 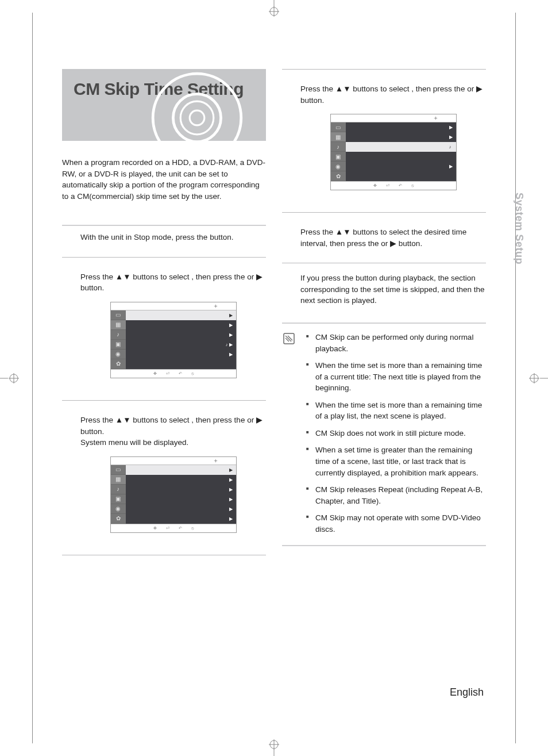 What do you see at coordinates (468, 692) in the screenshot?
I see `page-footer: English` at bounding box center [468, 692].